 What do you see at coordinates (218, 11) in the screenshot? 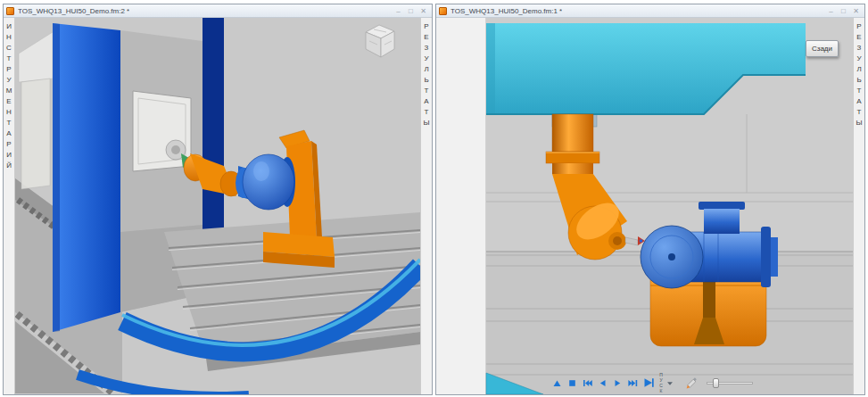
I see `left-titlebar: TOS_WHQ13_HUI50_Demo.fm:2 * – □ ✕` at bounding box center [218, 11].